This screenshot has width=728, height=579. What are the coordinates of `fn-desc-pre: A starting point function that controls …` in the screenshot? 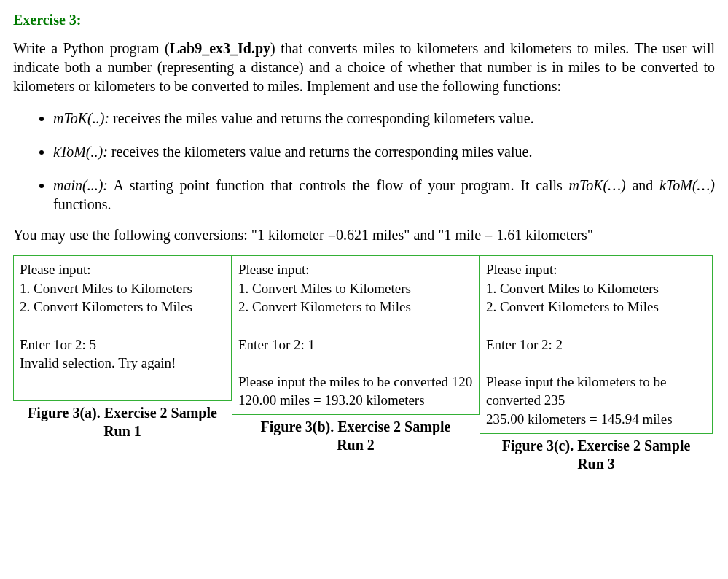 It's located at (338, 185).